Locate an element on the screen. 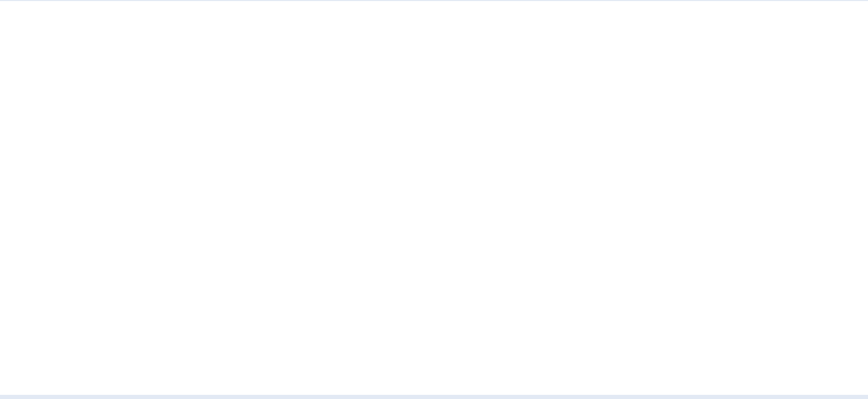 This screenshot has height=399, width=868. symbol-ohlc-readout is located at coordinates (5, 7).